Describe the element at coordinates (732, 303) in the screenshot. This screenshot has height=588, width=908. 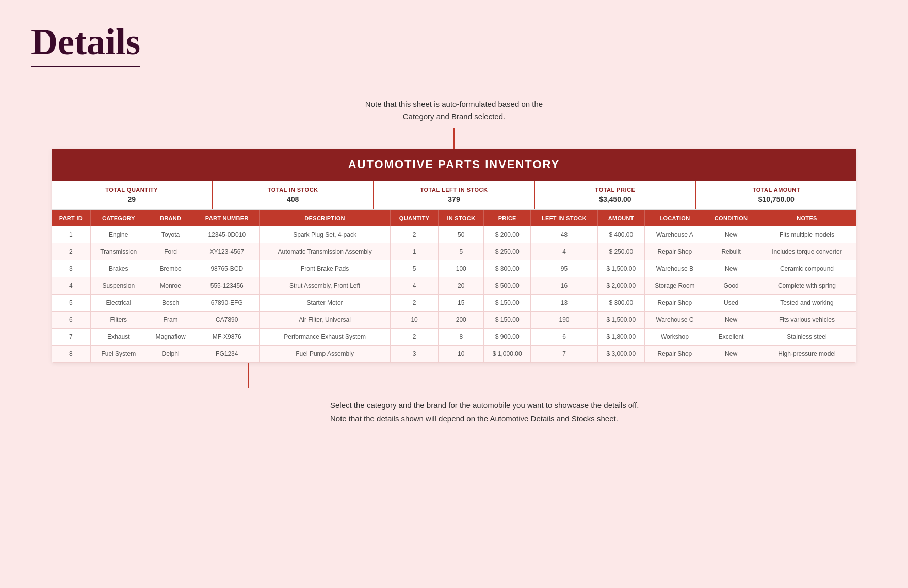
I see `cell-4-11: Used` at that location.